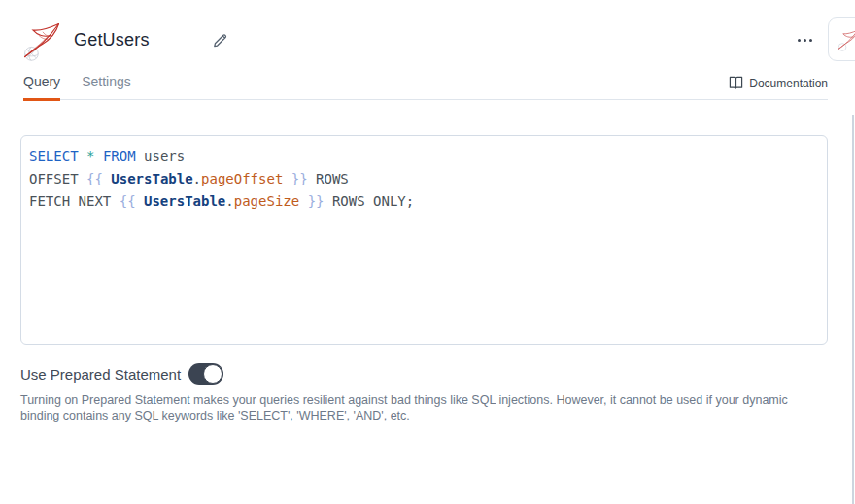  I want to click on ellipsis-icon, so click(804, 41).